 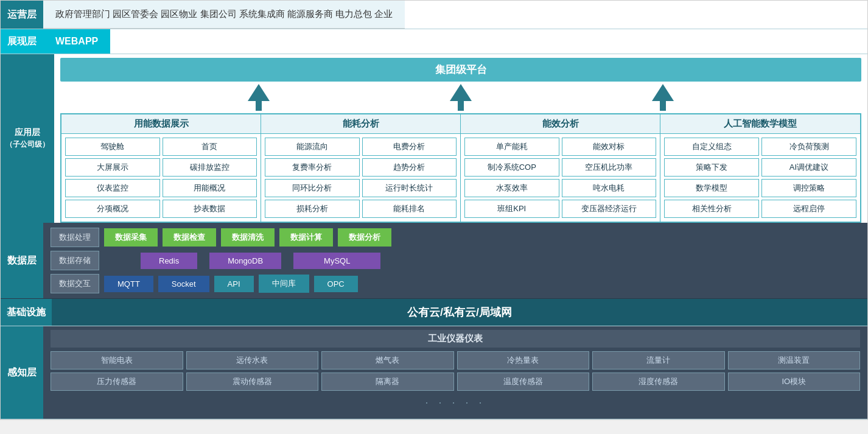 What do you see at coordinates (434, 313) in the screenshot?
I see `jichu-row: 基础设施 公有云/私有云/局域网` at bounding box center [434, 313].